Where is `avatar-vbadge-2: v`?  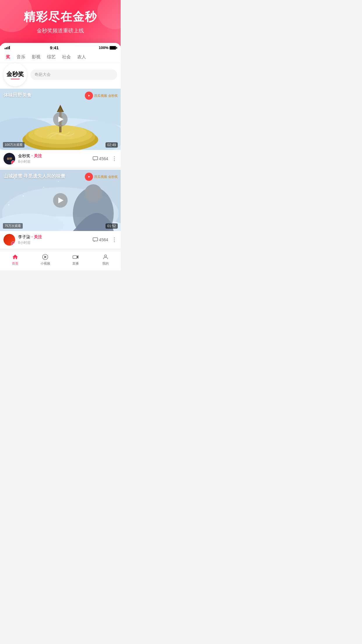 avatar-vbadge-2: v is located at coordinates (13, 244).